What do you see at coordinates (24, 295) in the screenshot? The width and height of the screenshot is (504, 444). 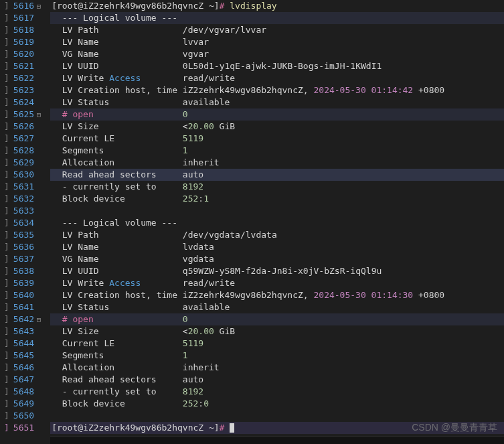 I see `line-number: ] 5640` at bounding box center [24, 295].